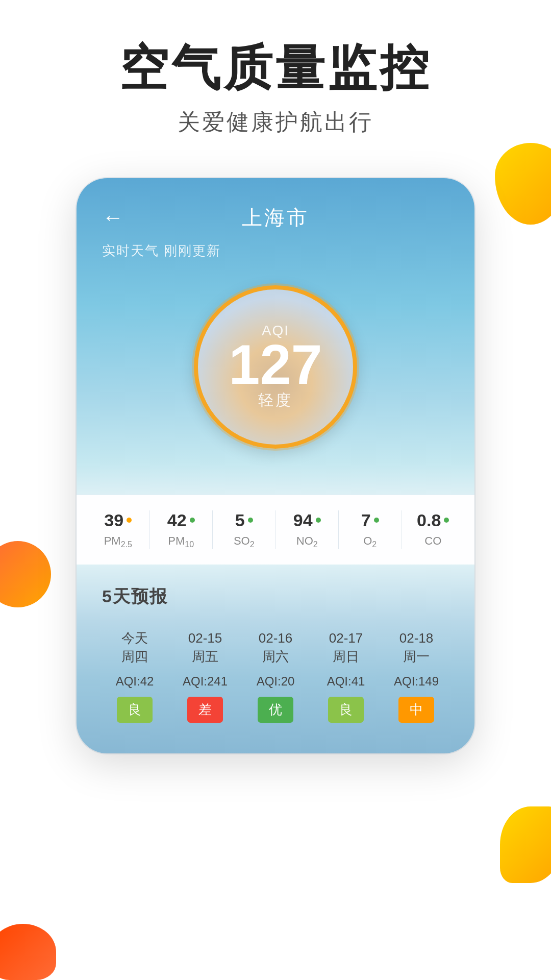 This screenshot has width=551, height=980. I want to click on weather-update-text: 实时天气 刚刚更新, so click(276, 251).